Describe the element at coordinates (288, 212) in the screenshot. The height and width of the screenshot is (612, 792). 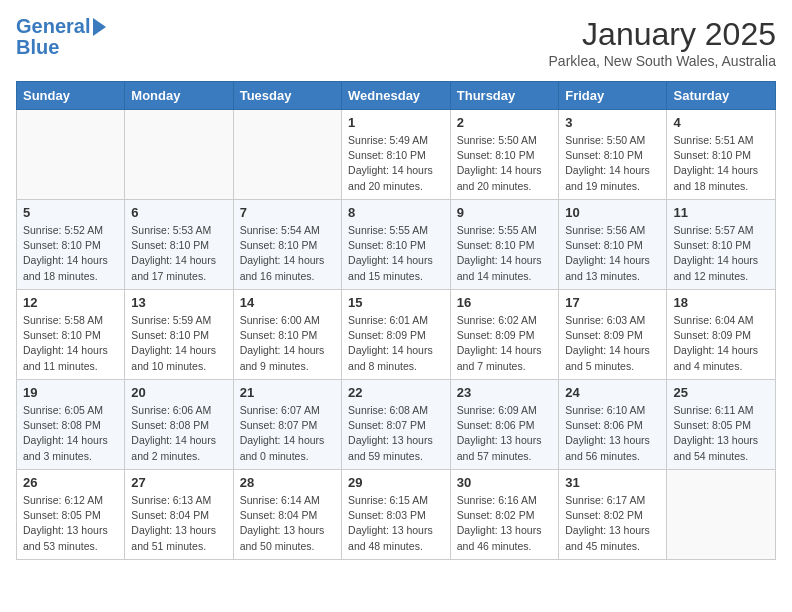
I see `day-number: 7` at that location.